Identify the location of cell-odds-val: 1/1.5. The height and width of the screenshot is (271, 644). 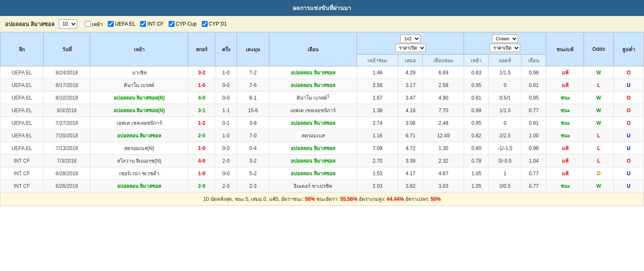
(505, 73).